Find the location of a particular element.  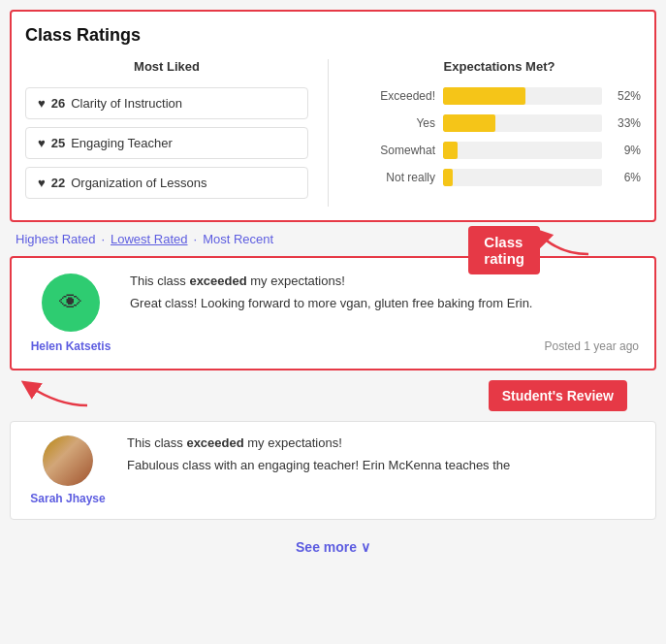

heart-icon-2: ♥ is located at coordinates (42, 144).